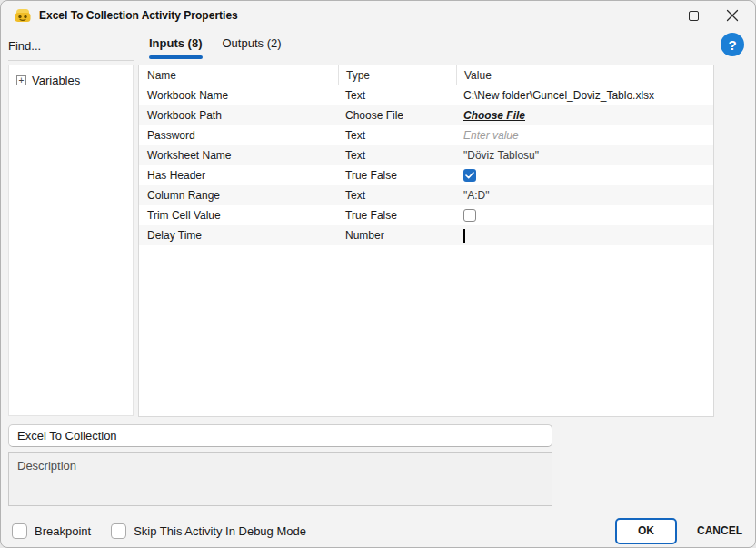 This screenshot has height=548, width=756. What do you see at coordinates (720, 531) in the screenshot?
I see `cancel-button: CANCEL` at bounding box center [720, 531].